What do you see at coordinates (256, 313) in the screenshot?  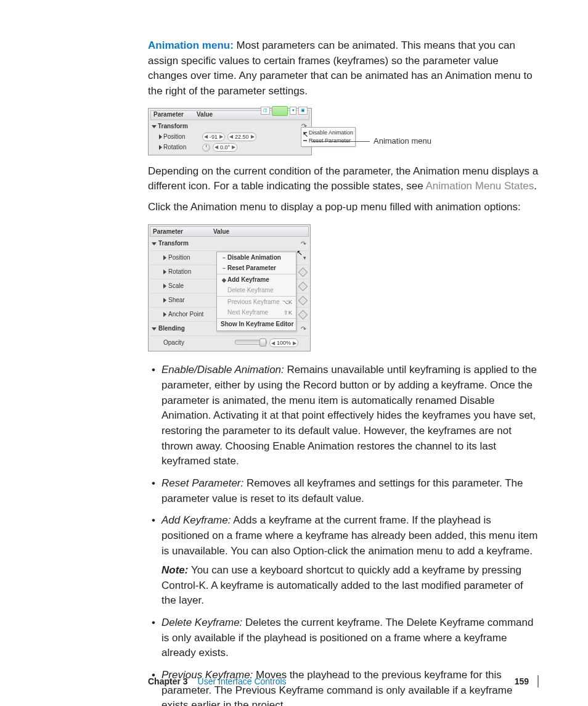 I see `menu-next-keyframe: Next Keyframe⇧K` at bounding box center [256, 313].